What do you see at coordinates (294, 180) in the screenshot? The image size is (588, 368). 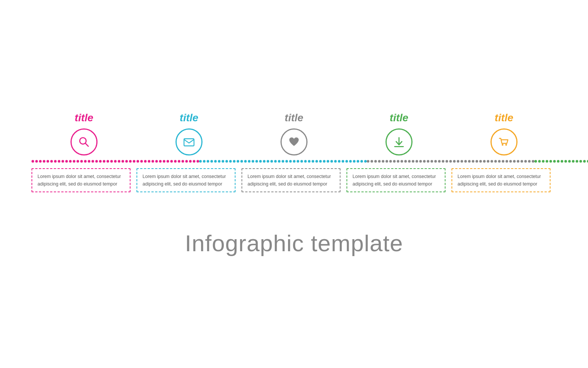 I see `desc-box-3: Lorem ipsum dolor sit amet, consectetur …` at bounding box center [294, 180].